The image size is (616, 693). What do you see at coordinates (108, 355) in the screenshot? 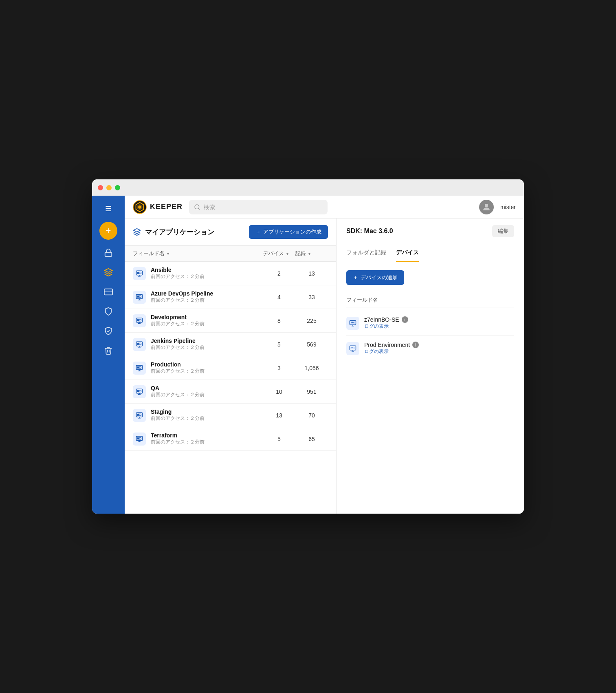
I see `sidebar: ☰ +` at bounding box center [108, 355].